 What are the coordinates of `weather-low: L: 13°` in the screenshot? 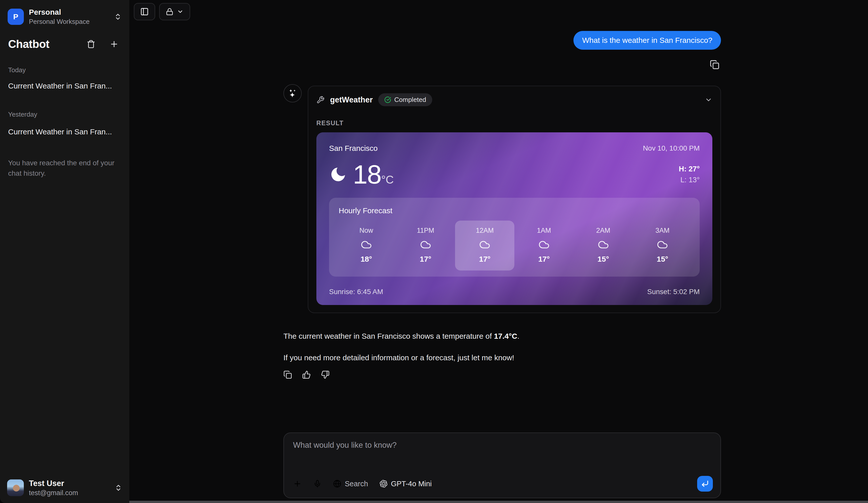 It's located at (689, 180).